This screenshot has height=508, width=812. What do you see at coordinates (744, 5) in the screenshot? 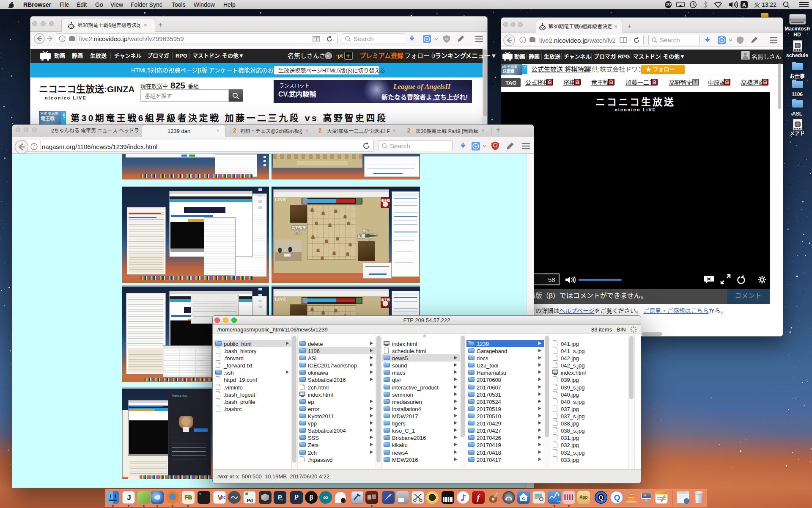
I see `svg-text: A` at bounding box center [744, 5].